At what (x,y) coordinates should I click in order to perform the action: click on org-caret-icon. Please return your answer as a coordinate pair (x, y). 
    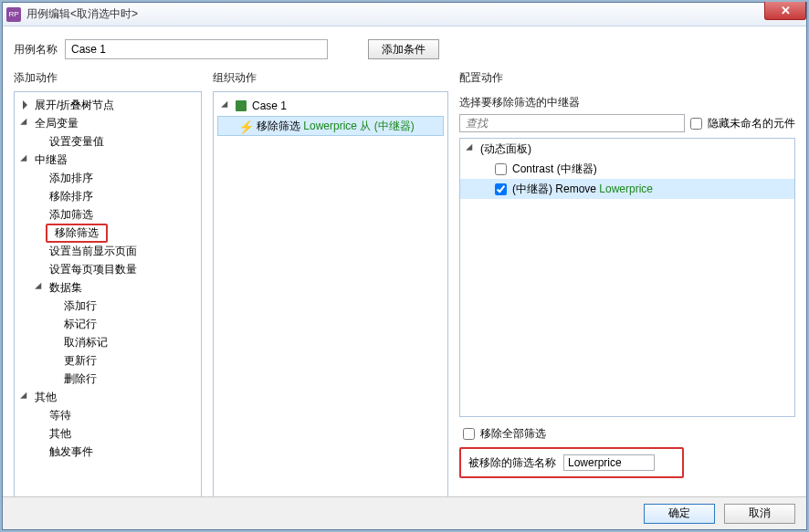
    Looking at the image, I should click on (226, 106).